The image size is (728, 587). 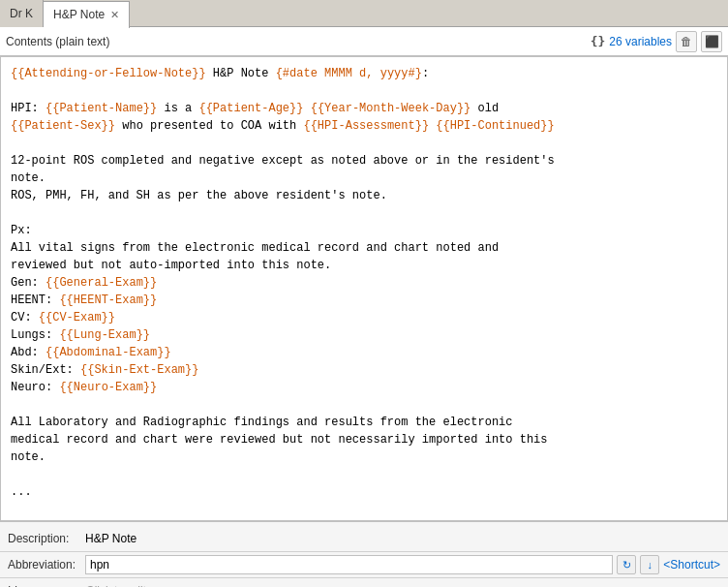 I want to click on editor-line-16: Lungs: {{Lung-Exam}}, so click(x=364, y=335).